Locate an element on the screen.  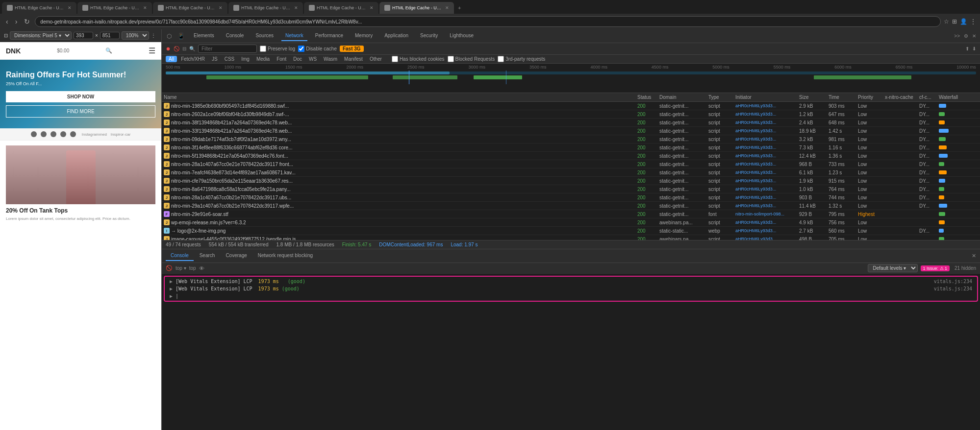
tab-close-5: ✕ is located at coordinates (372, 8).